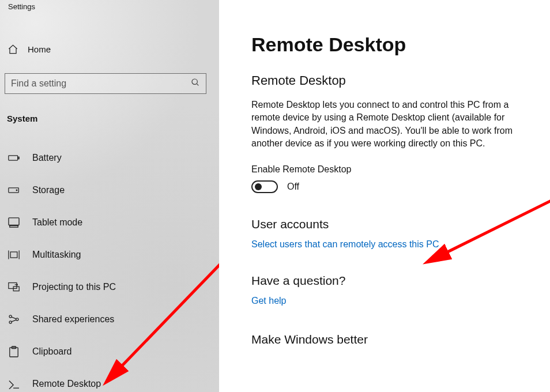 This screenshot has height=392, width=550. I want to click on get-help-link: Get help, so click(391, 301).